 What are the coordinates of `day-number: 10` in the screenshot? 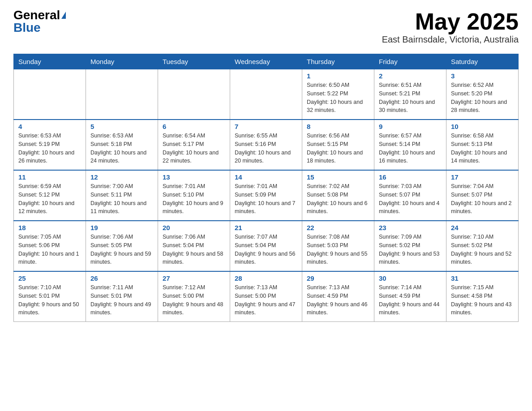 It's located at (482, 126).